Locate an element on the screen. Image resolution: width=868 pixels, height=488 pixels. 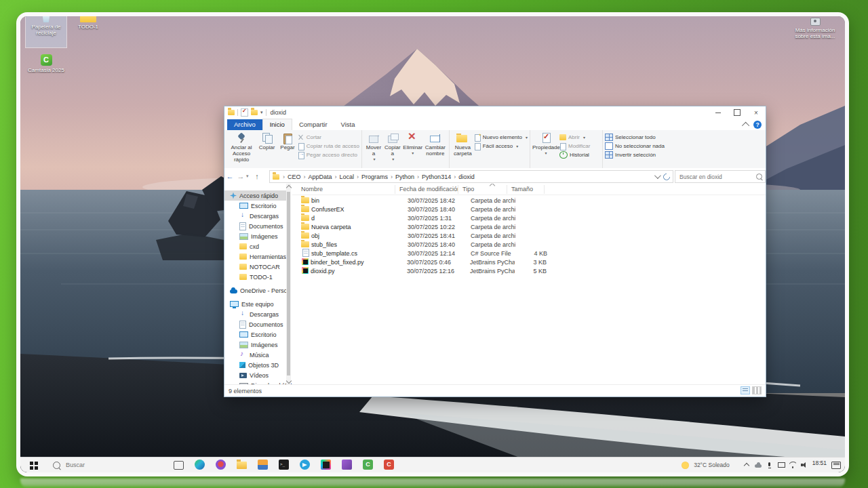
maximize-button is located at coordinates (737, 113).